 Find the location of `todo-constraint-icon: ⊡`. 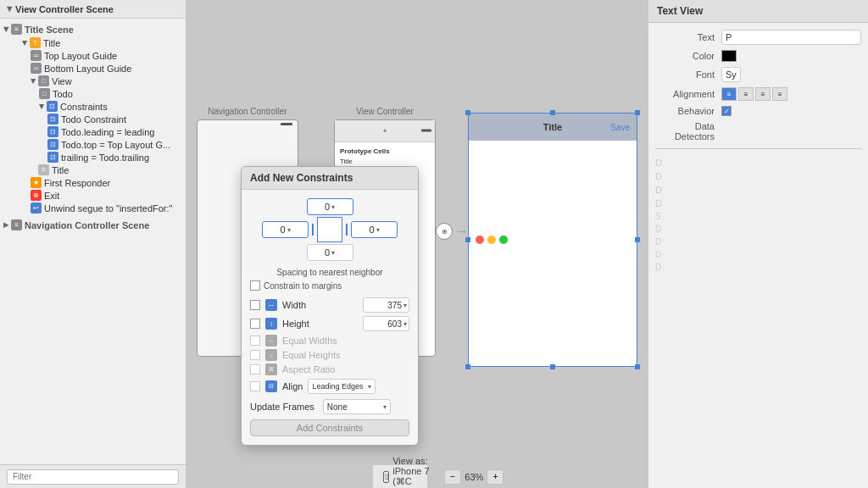

todo-constraint-icon: ⊡ is located at coordinates (53, 119).